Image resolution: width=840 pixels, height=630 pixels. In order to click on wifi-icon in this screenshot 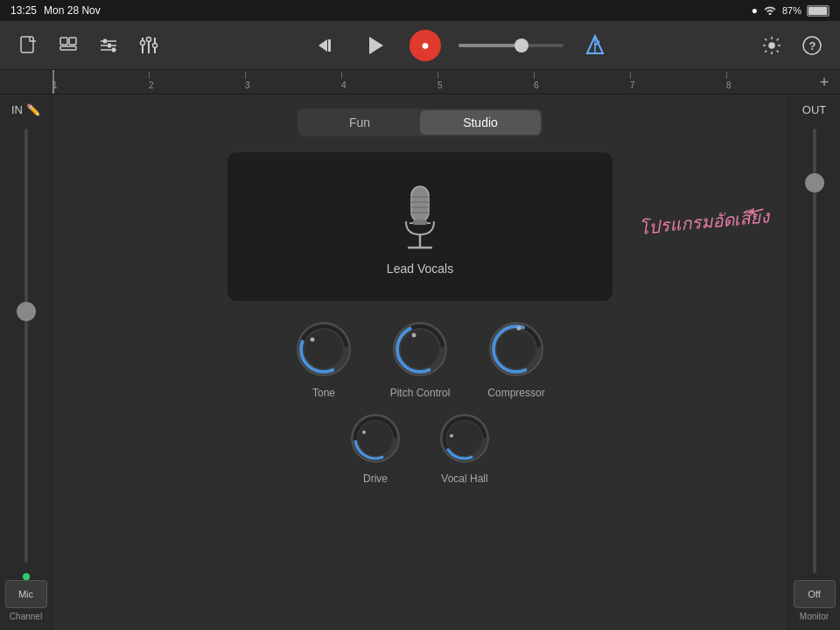, I will do `click(770, 10)`.